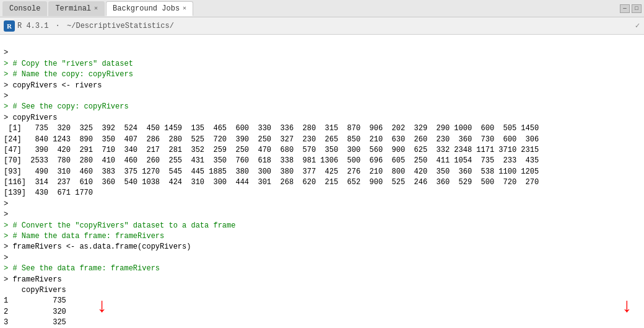 Image resolution: width=644 pixels, height=328 pixels. I want to click on line-17: > # Convert the "copyRivers" dataset to …, so click(120, 226).